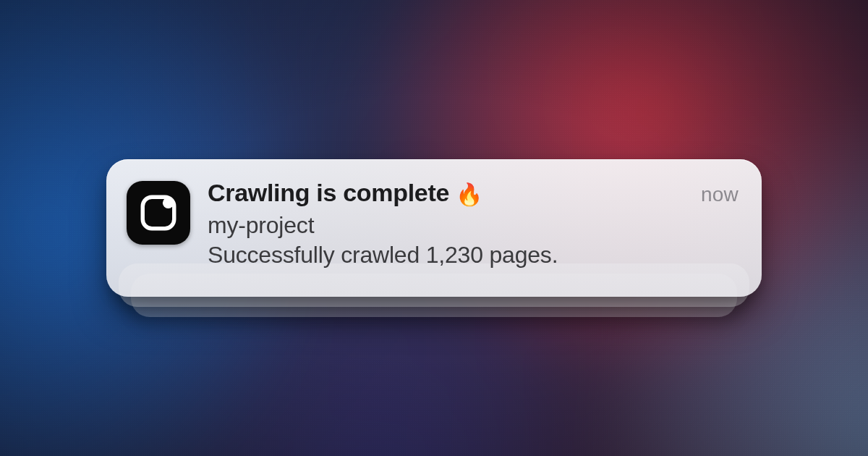 This screenshot has width=868, height=456. Describe the element at coordinates (158, 213) in the screenshot. I see `app-square-dot-icon` at that location.